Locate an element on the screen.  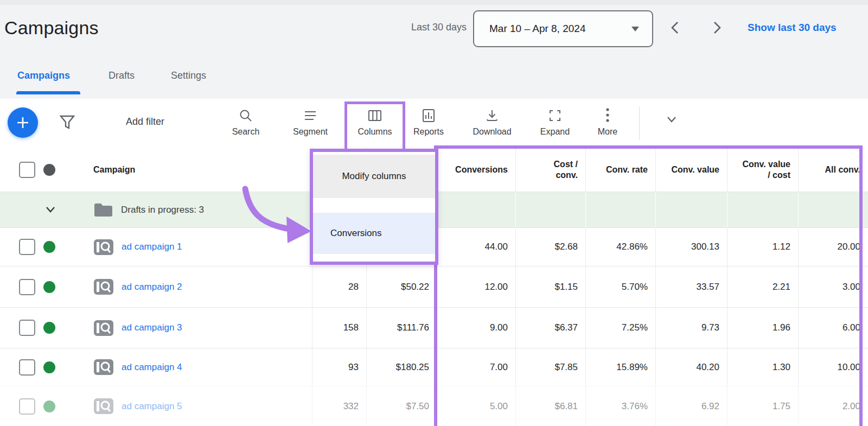
show-last-30-days-link: Show last 30 days is located at coordinates (792, 28).